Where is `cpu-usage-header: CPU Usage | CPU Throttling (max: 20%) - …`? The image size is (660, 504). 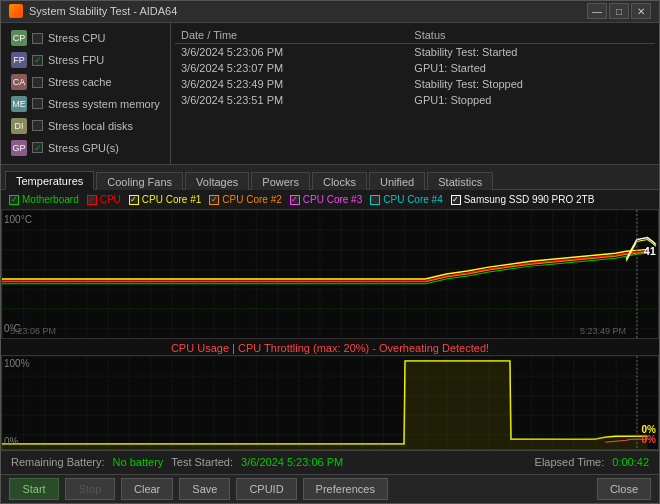
cpu-usage-header: CPU Usage | CPU Throttling (max: 20%) - … is located at coordinates (330, 347).